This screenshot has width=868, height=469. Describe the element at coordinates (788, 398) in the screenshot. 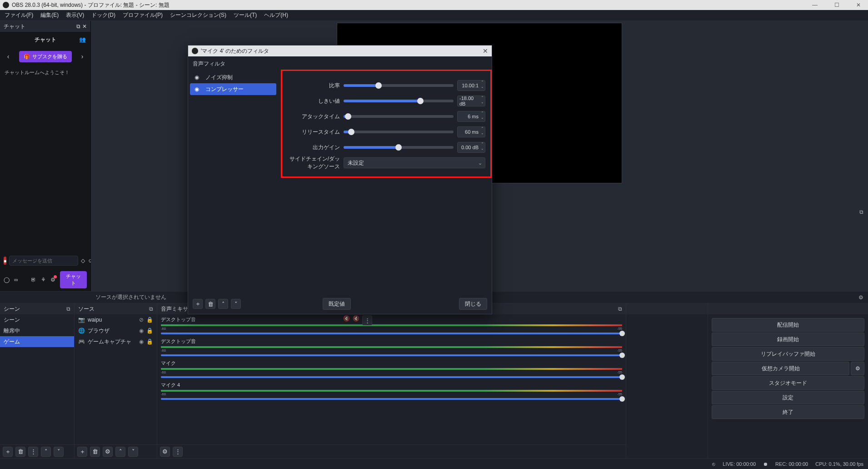

I see `settings-button: 設定` at that location.